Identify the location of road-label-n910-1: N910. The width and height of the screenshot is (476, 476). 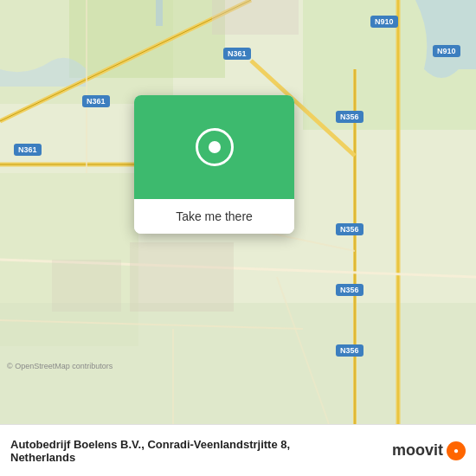
(384, 22).